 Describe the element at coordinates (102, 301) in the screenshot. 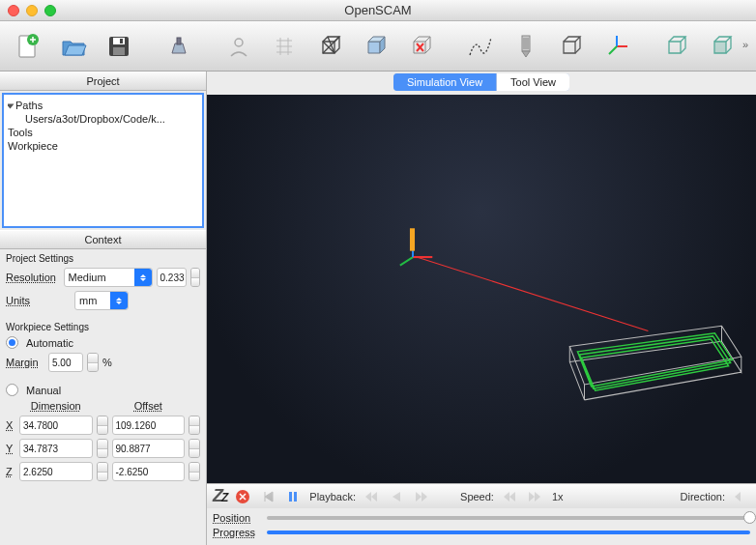

I see `units-select: mm` at that location.